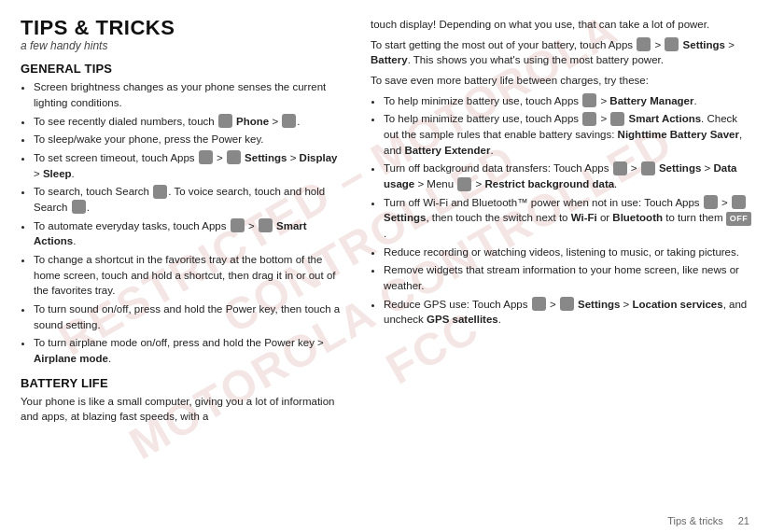  Describe the element at coordinates (265, 226) in the screenshot. I see `smart-actions-icon` at that location.